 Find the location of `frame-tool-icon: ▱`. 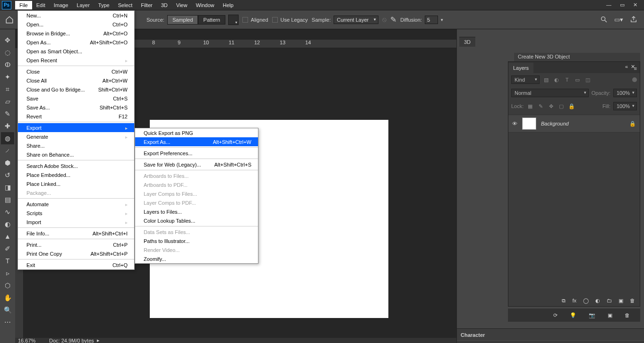

frame-tool-icon: ▱ is located at coordinates (8, 101).